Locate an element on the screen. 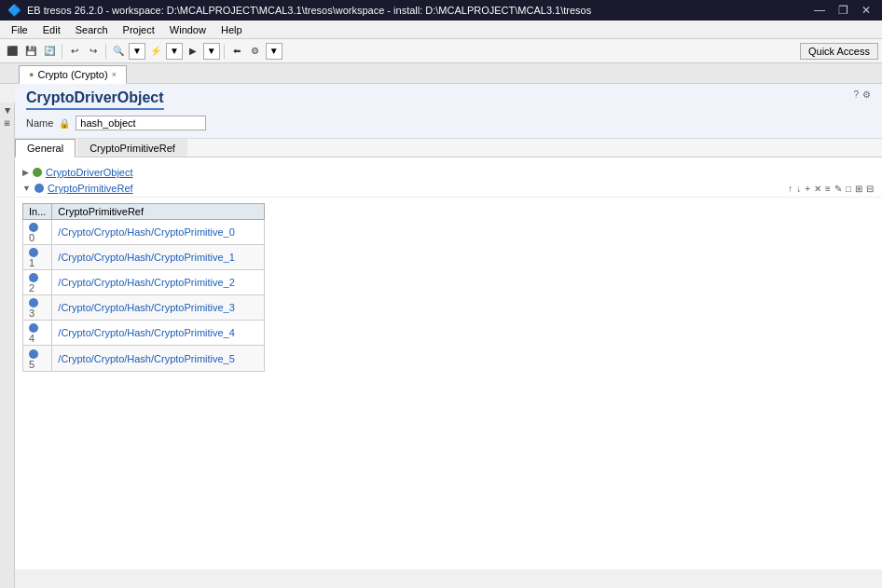  sidebar-icon-1: ▶ is located at coordinates (7, 111).